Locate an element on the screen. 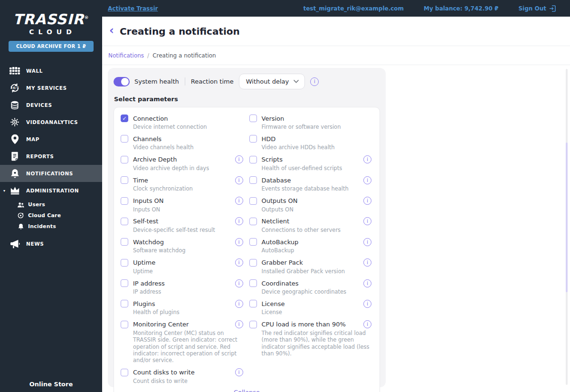  parameter-row: Archive Depth i Video archive depth in d… is located at coordinates (182, 163).